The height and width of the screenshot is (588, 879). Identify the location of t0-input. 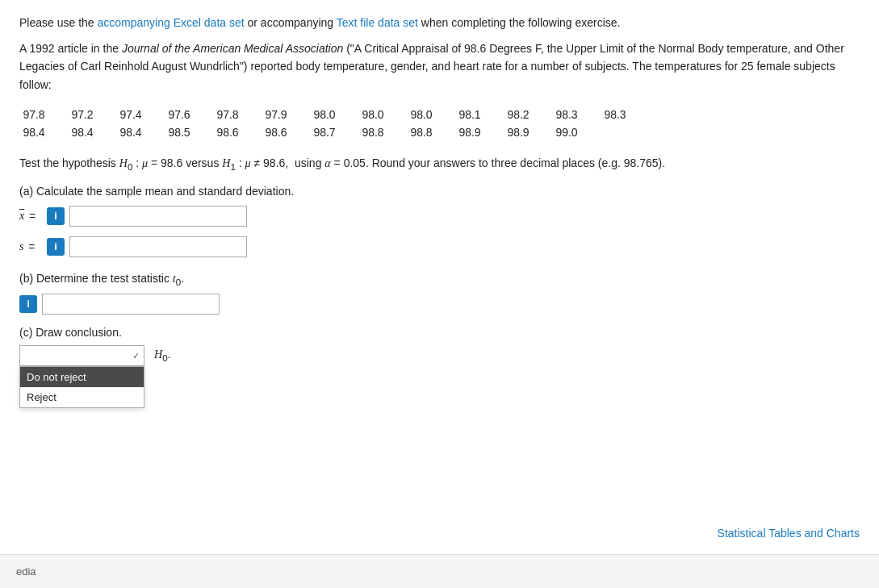
(131, 304).